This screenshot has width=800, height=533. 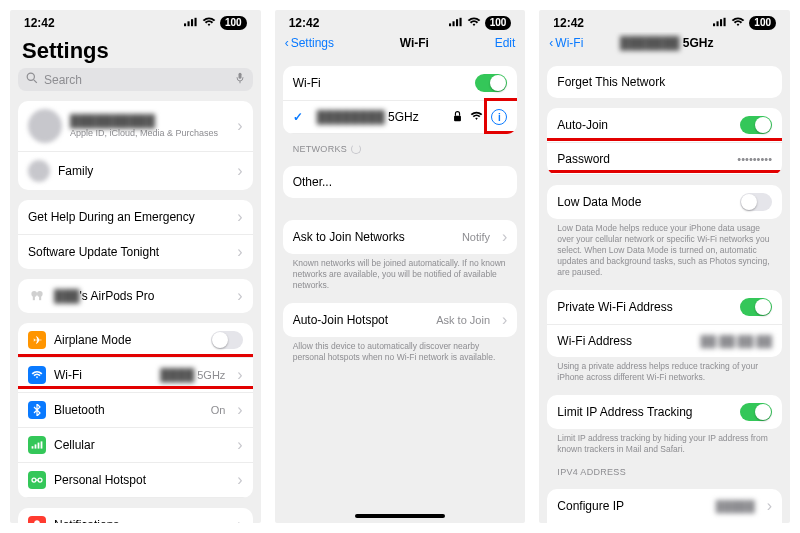 I want to click on bluetooth-row: Bluetooth On, so click(x=136, y=410).